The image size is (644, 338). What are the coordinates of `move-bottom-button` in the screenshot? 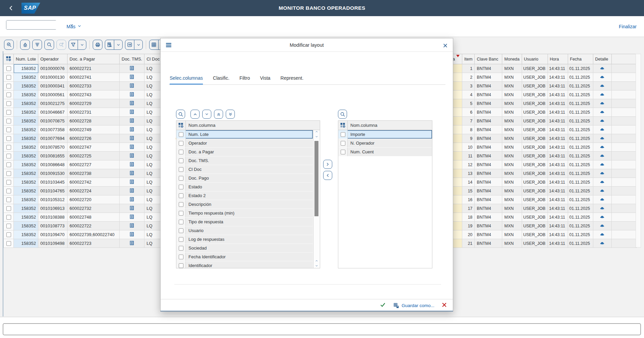 It's located at (230, 114).